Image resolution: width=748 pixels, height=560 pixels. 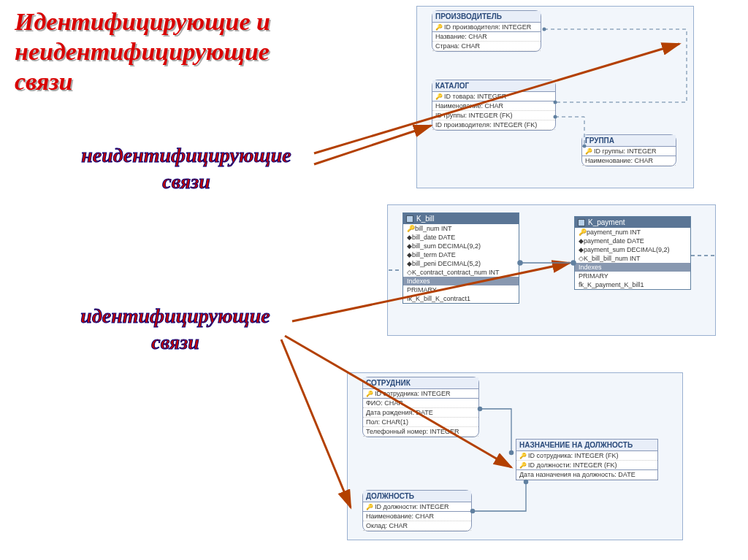 I want to click on entity-header: ГРУППА, so click(x=629, y=141).